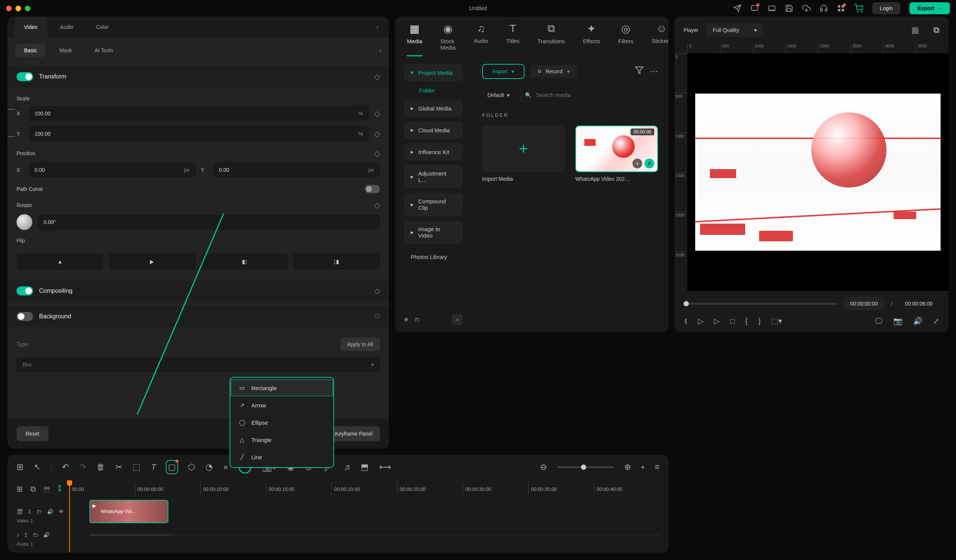 This screenshot has width=956, height=560. I want to click on mute-audio-icon: 🔊, so click(46, 535).